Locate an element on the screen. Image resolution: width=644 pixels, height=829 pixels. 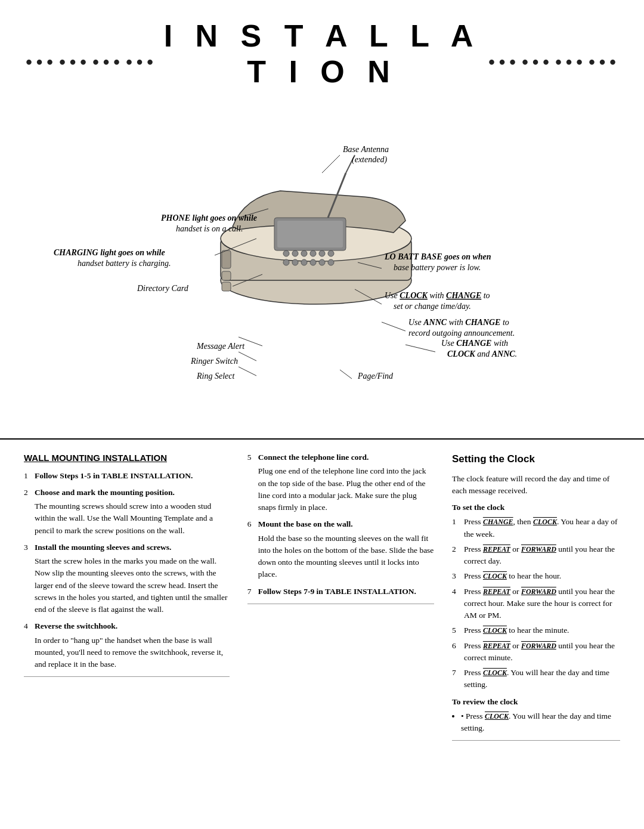
middle-step-7-title: Follow Steps 7-9 in TABLE INSTALLATION. is located at coordinates (338, 592).